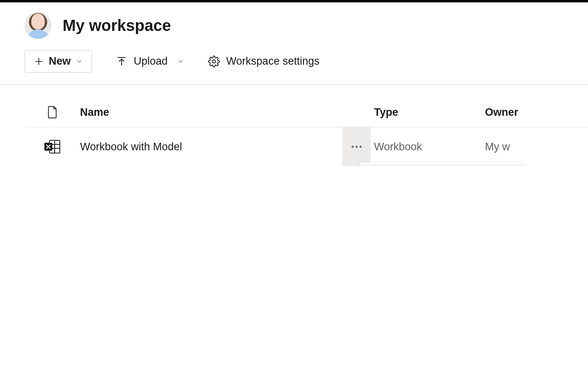  What do you see at coordinates (294, 26) in the screenshot?
I see `workspace-header: My workspace` at bounding box center [294, 26].